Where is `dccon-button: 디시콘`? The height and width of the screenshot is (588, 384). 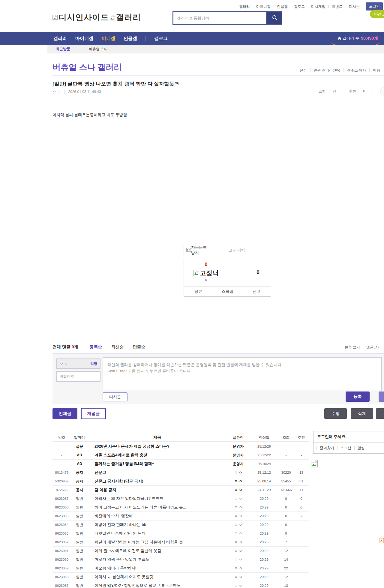 dccon-button: 디시콘 is located at coordinates (115, 397).